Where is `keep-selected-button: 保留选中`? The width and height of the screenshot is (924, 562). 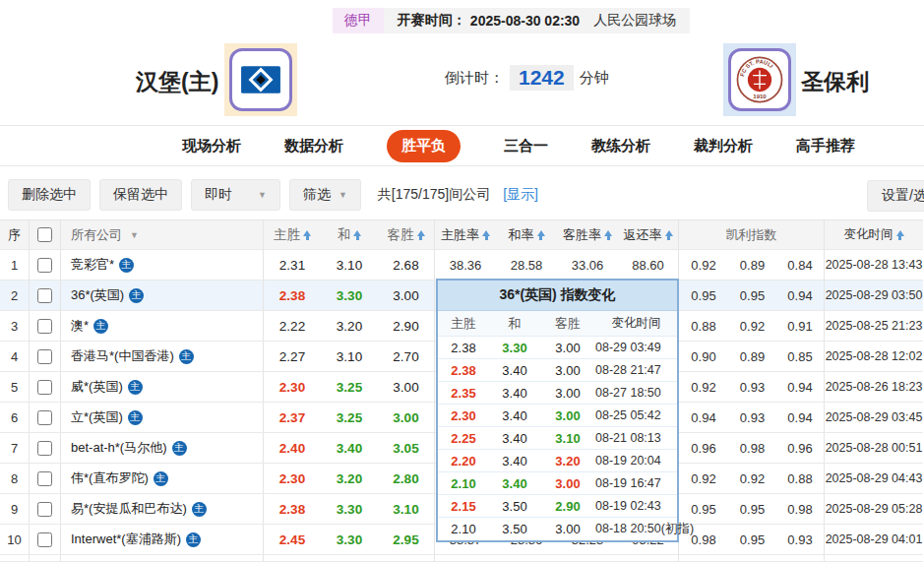
keep-selected-button: 保留选中 is located at coordinates (141, 195).